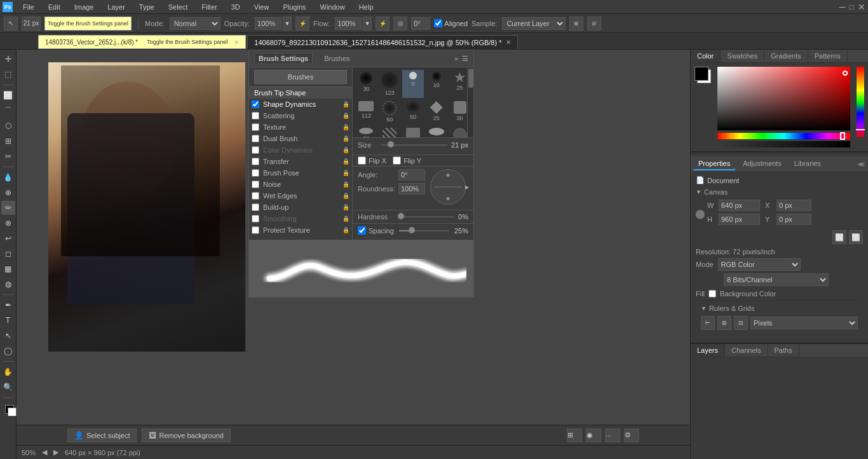 The image size is (868, 459). I want to click on tool-move: ✛, so click(8, 59).